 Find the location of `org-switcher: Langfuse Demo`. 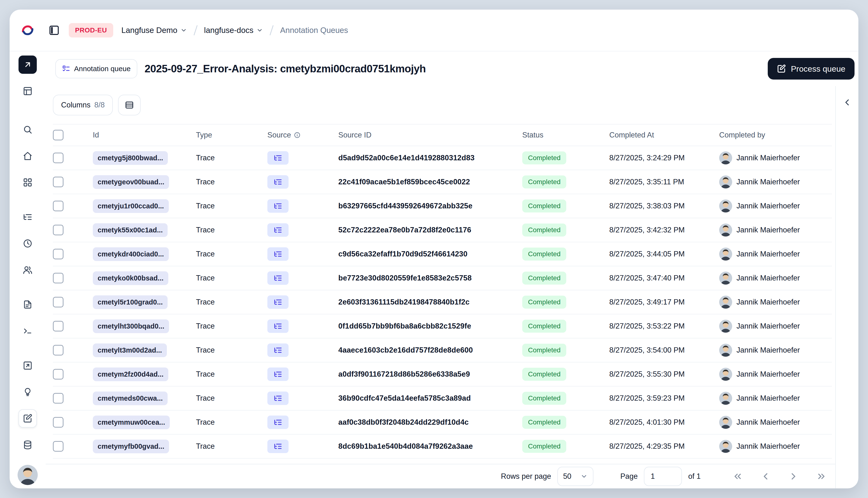

org-switcher: Langfuse Demo is located at coordinates (154, 30).